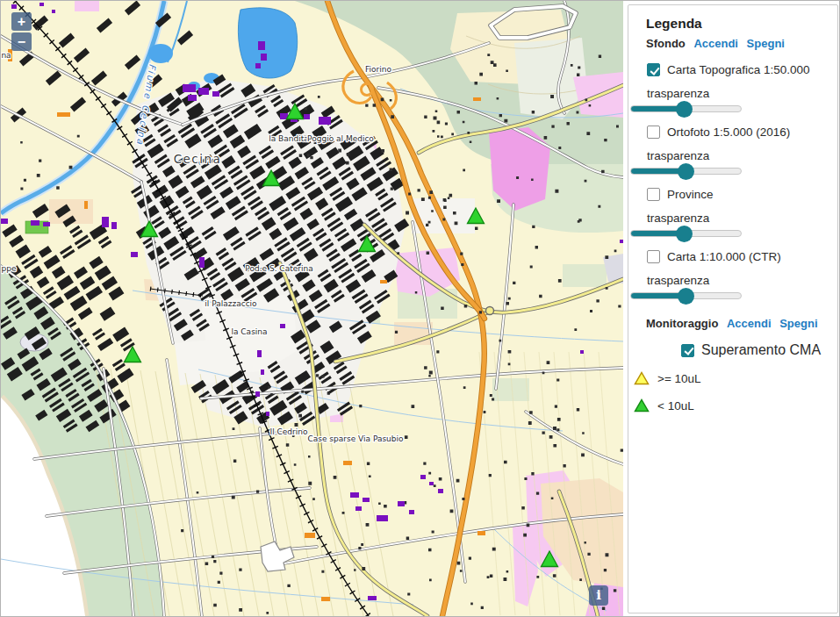 The height and width of the screenshot is (617, 840). Describe the element at coordinates (729, 405) in the screenshot. I see `symbol-row-lt10: < 10uL` at that location.